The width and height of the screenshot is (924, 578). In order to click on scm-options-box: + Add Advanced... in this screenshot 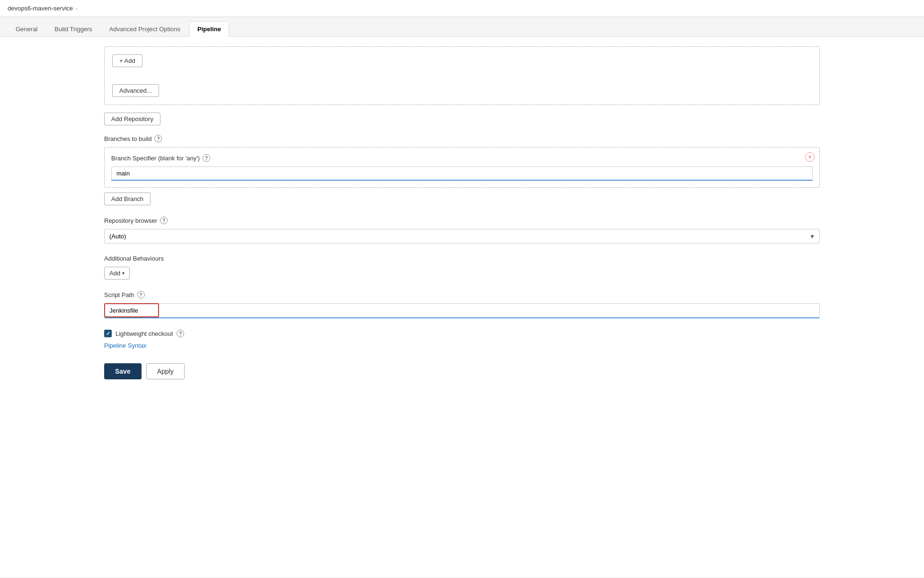, I will do `click(462, 76)`.